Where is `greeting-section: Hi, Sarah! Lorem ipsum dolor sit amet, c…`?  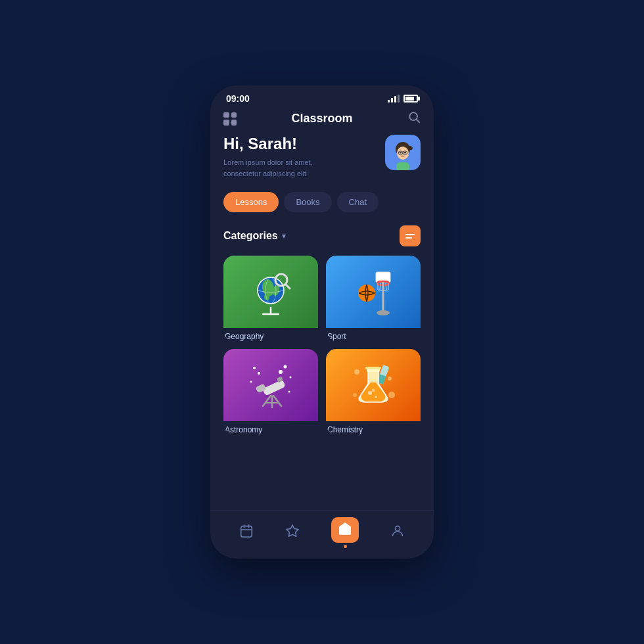
greeting-section: Hi, Sarah! Lorem ipsum dolor sit amet, c… is located at coordinates (322, 156).